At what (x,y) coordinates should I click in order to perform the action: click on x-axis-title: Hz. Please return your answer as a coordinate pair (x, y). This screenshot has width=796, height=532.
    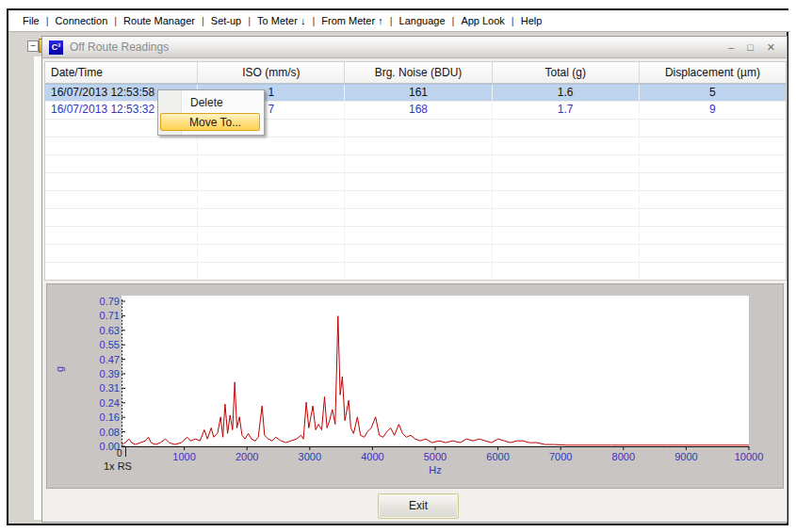
    Looking at the image, I should click on (435, 470).